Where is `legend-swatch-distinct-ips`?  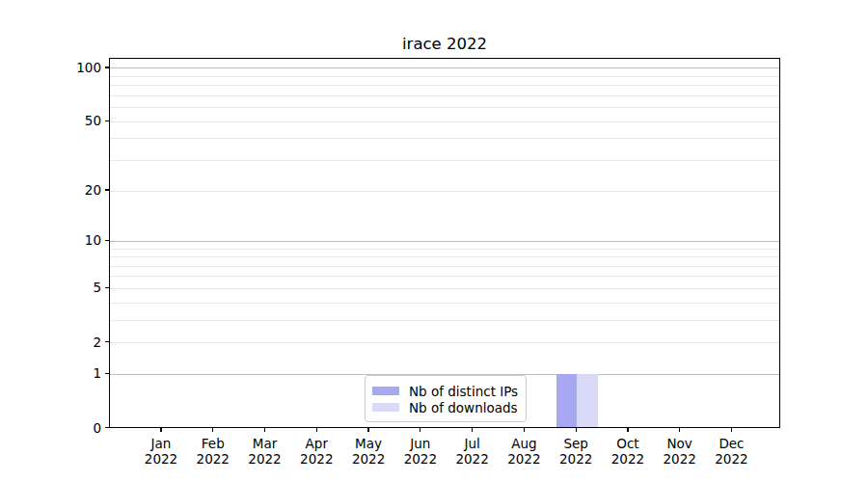
legend-swatch-distinct-ips is located at coordinates (386, 391).